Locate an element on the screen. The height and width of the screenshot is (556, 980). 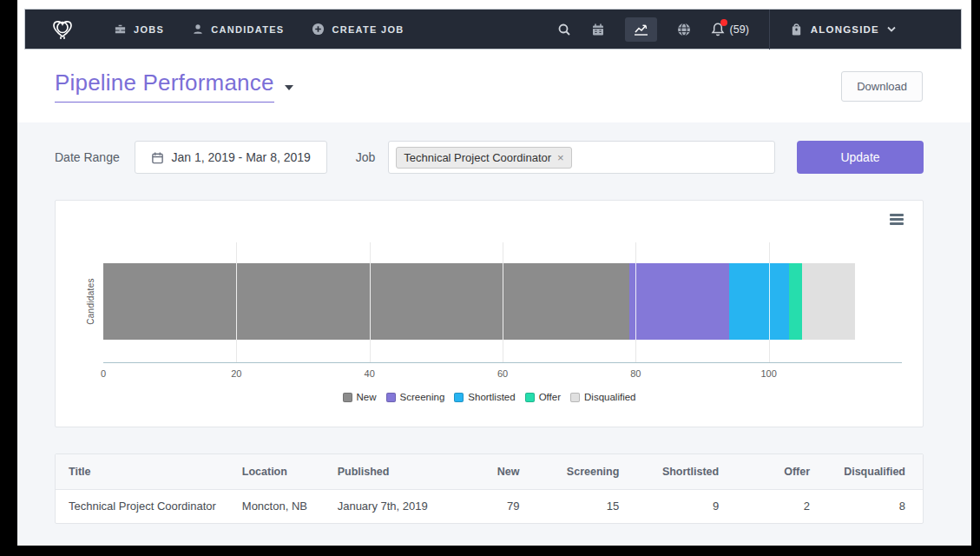
notifications: (59) is located at coordinates (730, 30).